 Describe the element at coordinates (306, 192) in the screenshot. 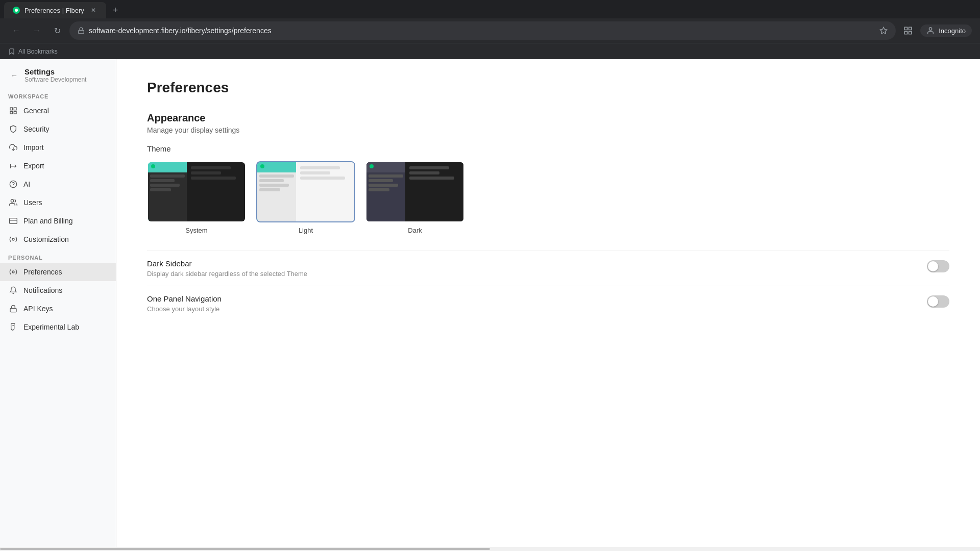

I see `theme-preview-light` at that location.